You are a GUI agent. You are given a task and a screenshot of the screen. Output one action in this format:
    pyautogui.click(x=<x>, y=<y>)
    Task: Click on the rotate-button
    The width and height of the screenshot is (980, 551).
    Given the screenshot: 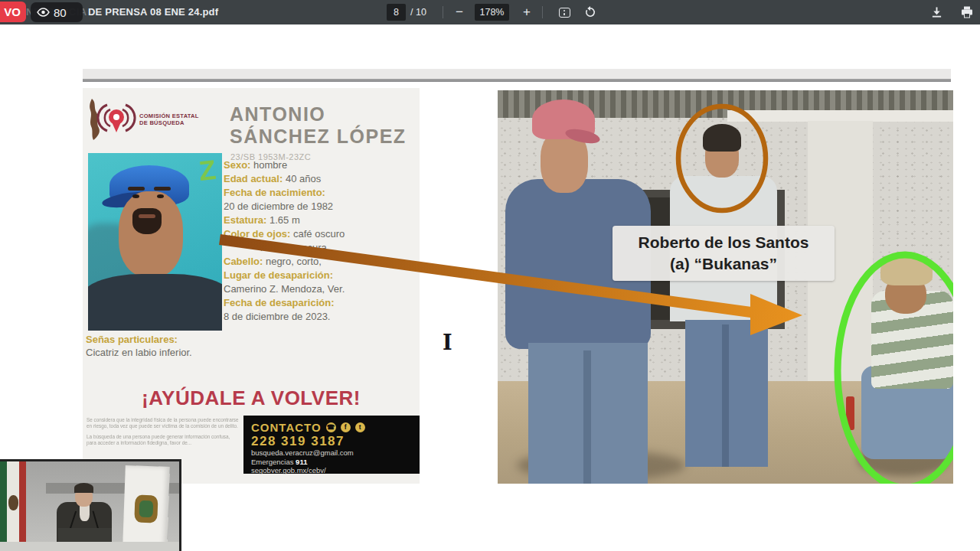 What is the action you would take?
    pyautogui.click(x=590, y=12)
    